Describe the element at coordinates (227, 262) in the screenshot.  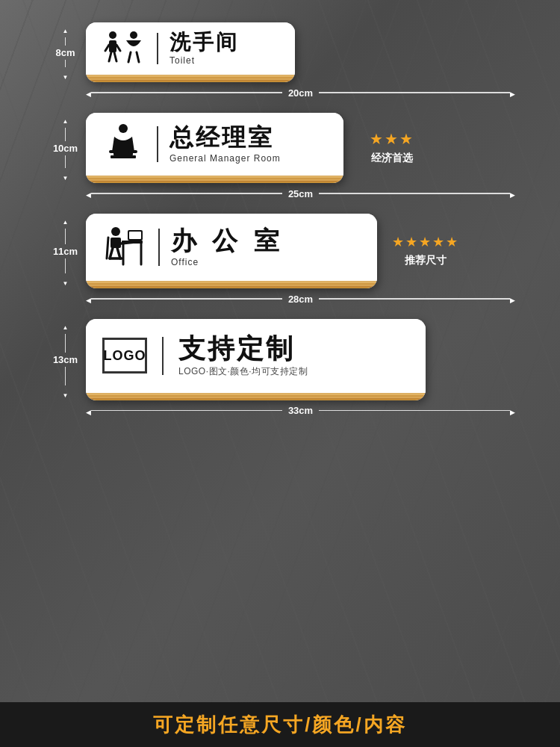
I see `office-english: Office` at that location.